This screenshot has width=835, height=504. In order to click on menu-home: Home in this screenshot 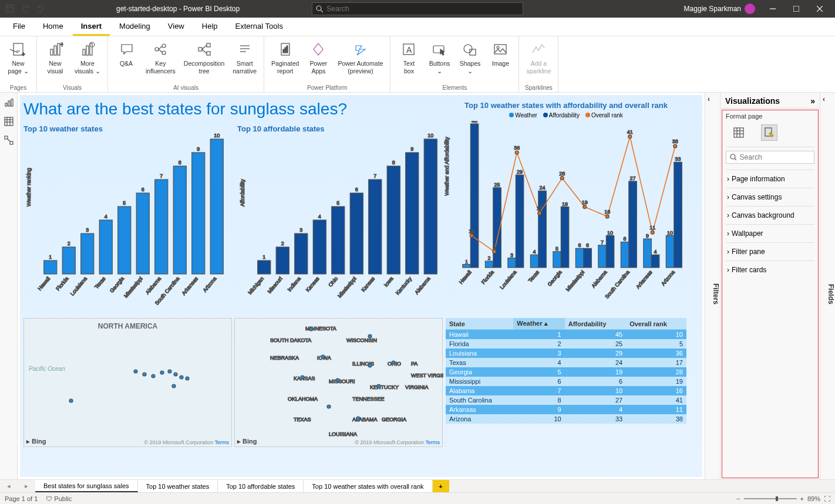, I will do `click(53, 27)`.